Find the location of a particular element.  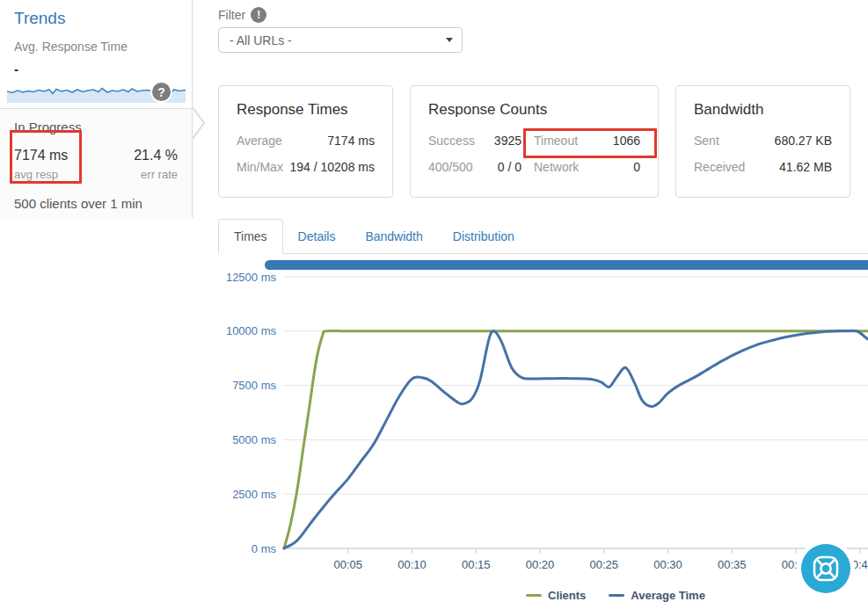

svg-text: 00:35 is located at coordinates (732, 564).